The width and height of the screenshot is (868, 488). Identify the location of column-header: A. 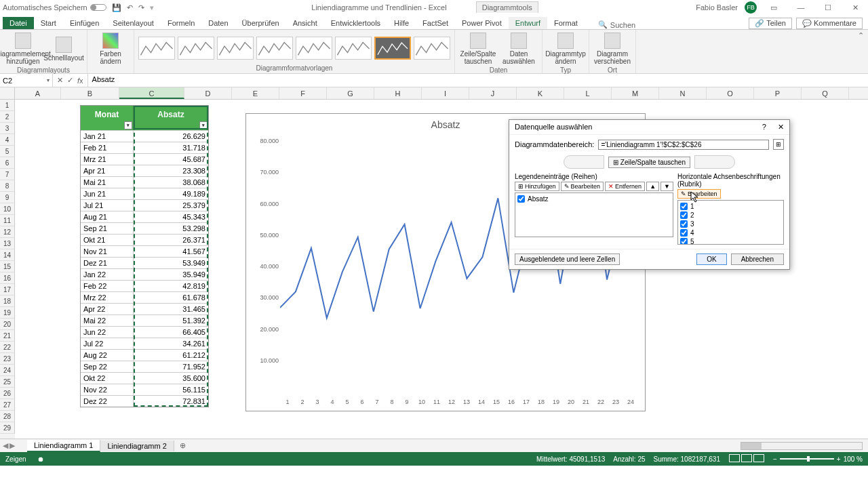
(38, 94).